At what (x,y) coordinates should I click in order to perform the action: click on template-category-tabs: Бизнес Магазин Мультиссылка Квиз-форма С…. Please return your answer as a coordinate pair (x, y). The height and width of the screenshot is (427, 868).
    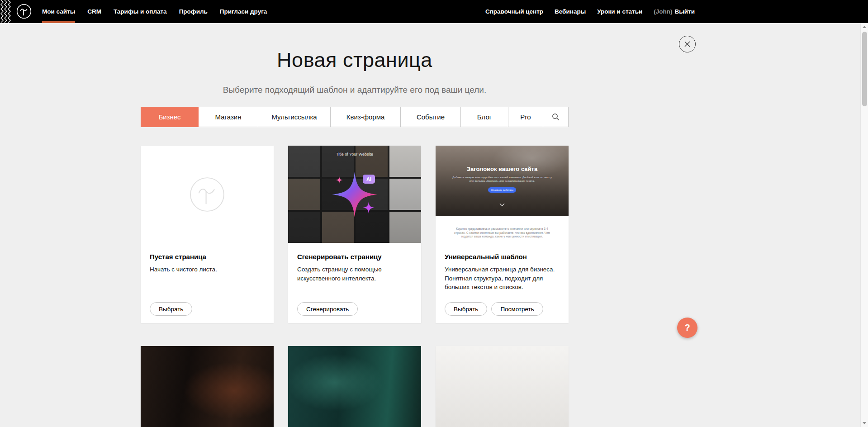
    Looking at the image, I should click on (355, 117).